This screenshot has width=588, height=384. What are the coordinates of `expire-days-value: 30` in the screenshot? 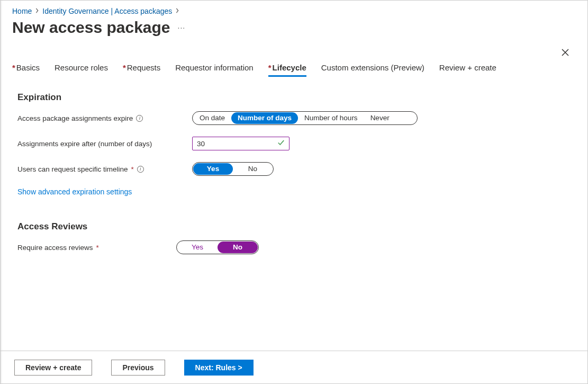 It's located at (241, 144).